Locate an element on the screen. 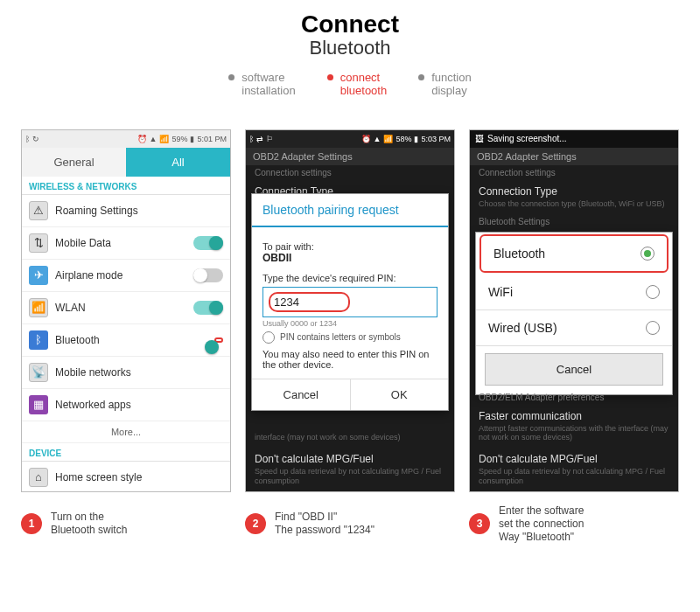  row-bg-1: Faster communication Attempt faster comm… is located at coordinates (574, 427).